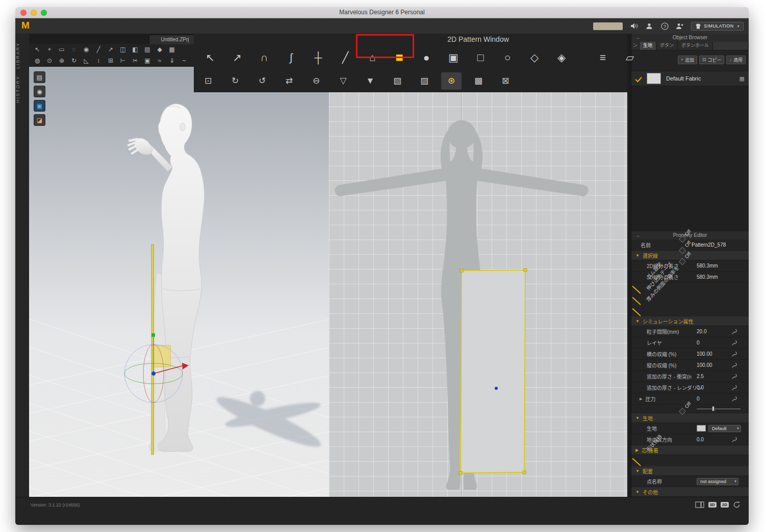 This screenshot has height=532, width=765. I want to click on pleats-tool: ≡, so click(603, 58).